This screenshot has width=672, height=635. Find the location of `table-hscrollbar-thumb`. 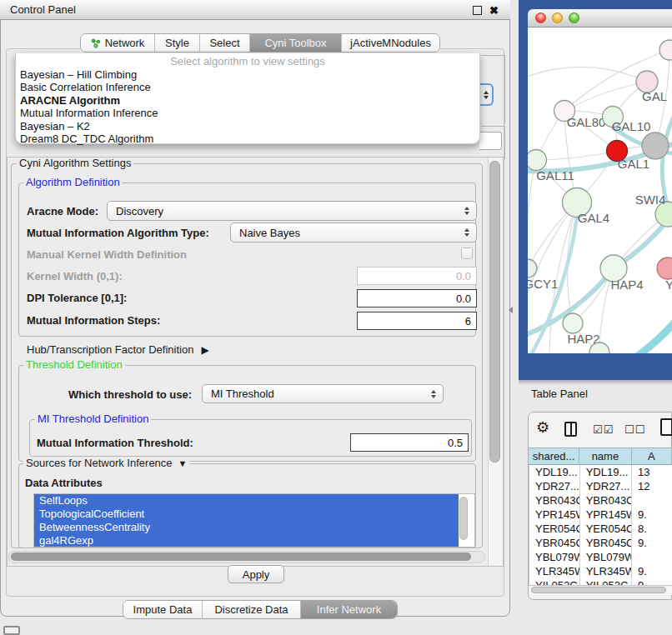

table-hscrollbar-thumb is located at coordinates (599, 590).